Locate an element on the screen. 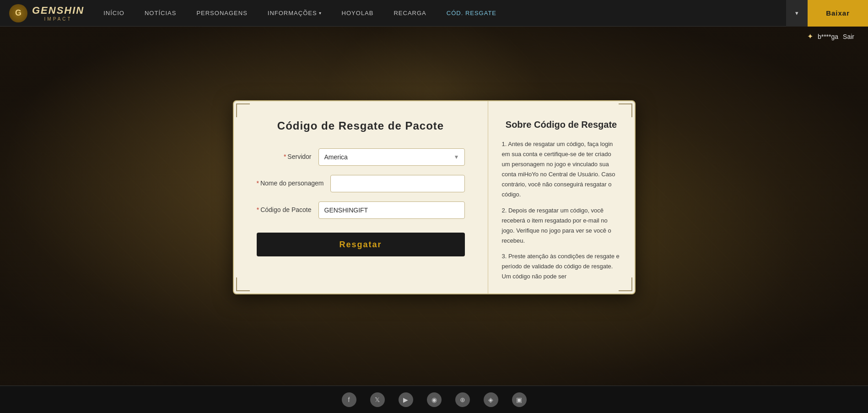 This screenshot has height=413, width=868. corner-decoration-tl is located at coordinates (243, 110).